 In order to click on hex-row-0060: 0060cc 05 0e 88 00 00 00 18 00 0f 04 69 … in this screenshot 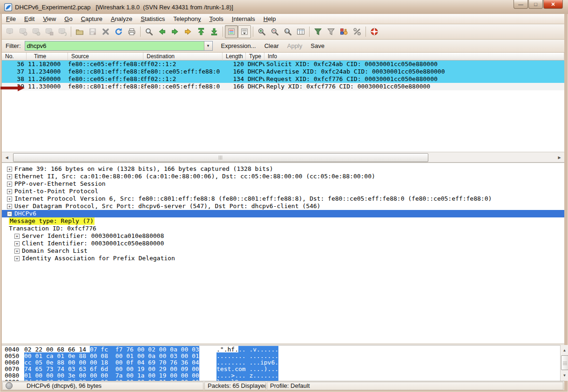, I will do `click(283, 363)`.